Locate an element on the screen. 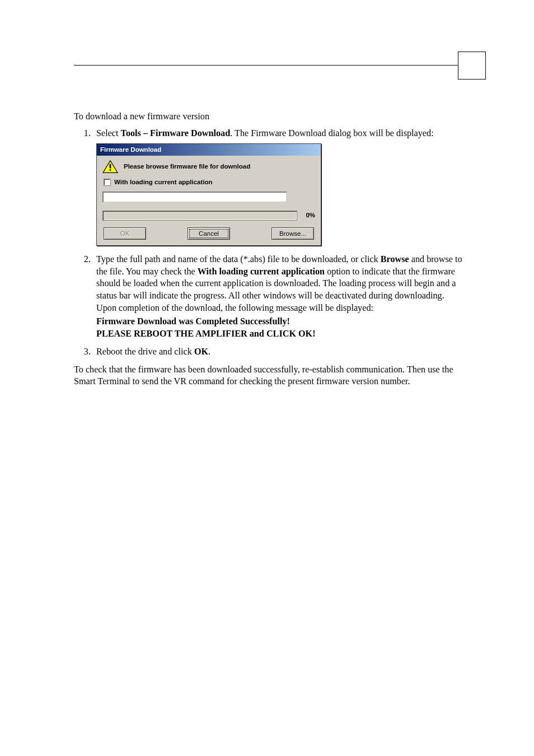 Image resolution: width=534 pixels, height=756 pixels. with-loading-checkbox-row: With loading current application is located at coordinates (209, 183).